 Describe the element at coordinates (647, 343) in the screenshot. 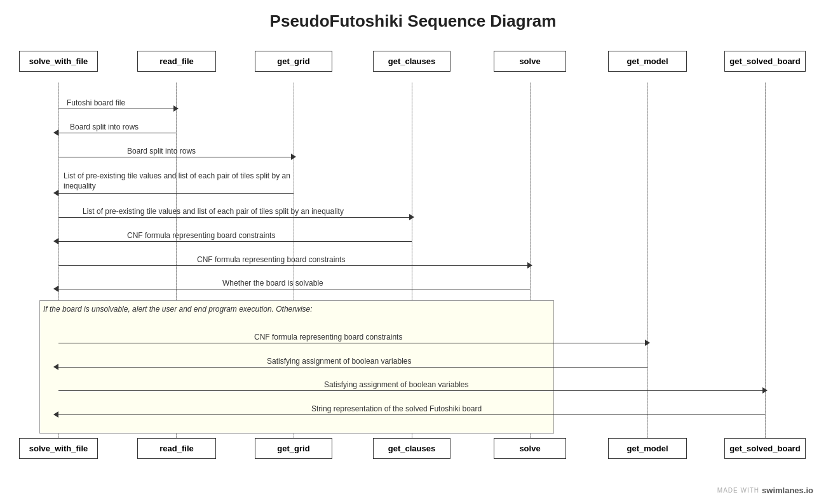

I see `arrow-9-head` at that location.